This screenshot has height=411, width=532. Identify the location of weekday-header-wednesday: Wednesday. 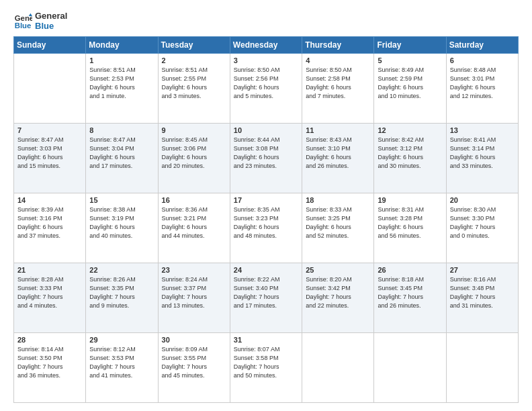
(266, 46).